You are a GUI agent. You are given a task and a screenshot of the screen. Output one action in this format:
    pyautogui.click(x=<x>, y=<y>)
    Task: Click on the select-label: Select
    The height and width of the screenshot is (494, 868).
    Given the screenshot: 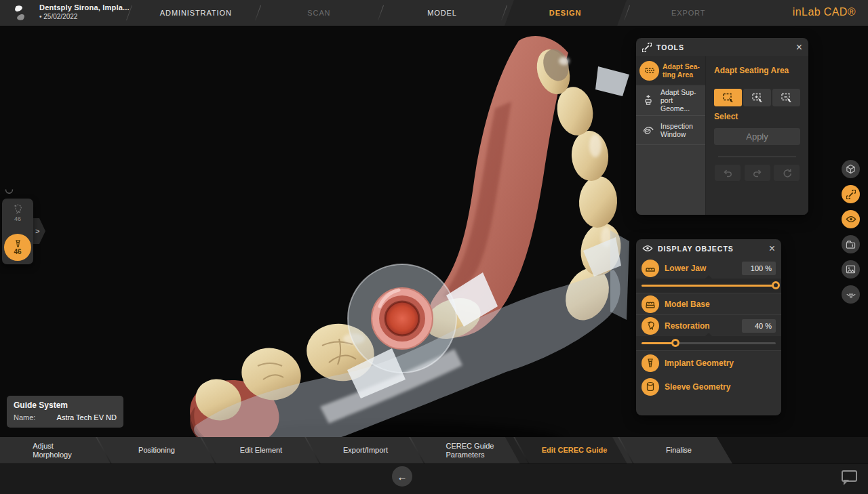 What is the action you would take?
    pyautogui.click(x=757, y=117)
    